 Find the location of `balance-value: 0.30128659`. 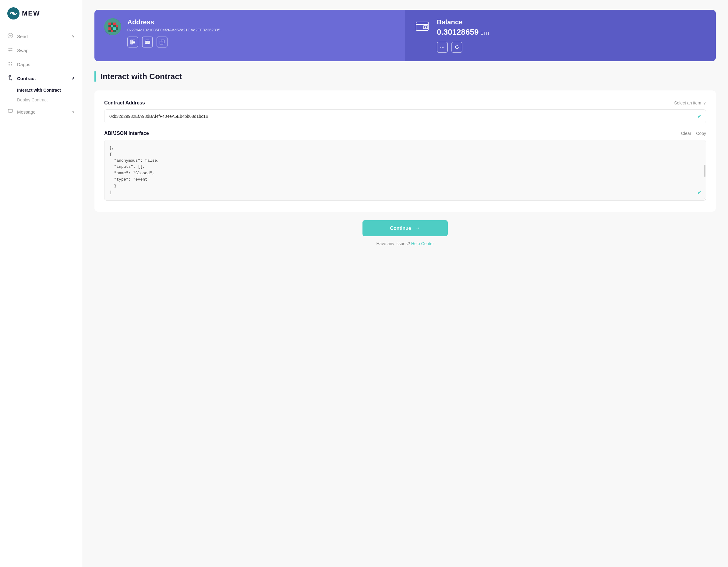

balance-value: 0.30128659 is located at coordinates (458, 32).